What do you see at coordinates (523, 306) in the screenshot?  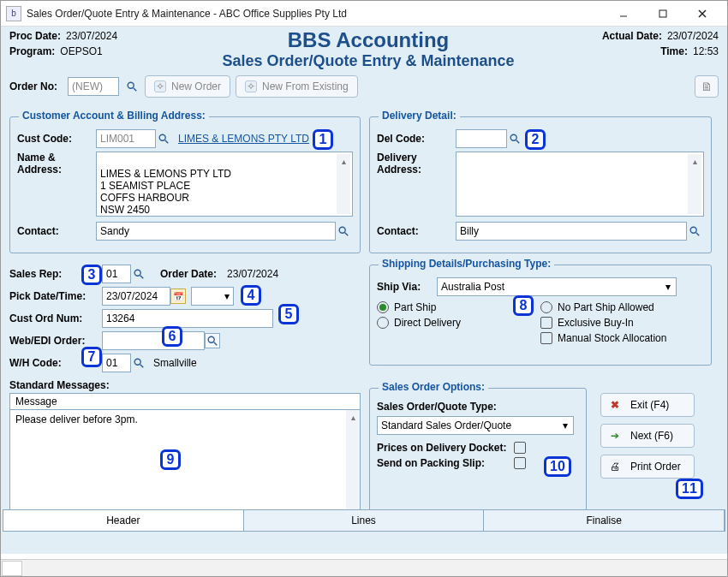 I see `annotation-marker-8: 8` at bounding box center [523, 306].